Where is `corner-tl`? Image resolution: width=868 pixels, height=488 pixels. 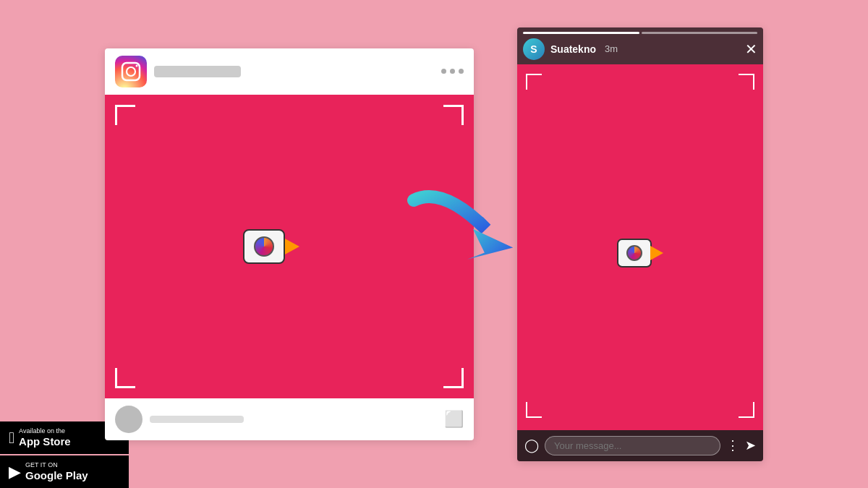 corner-tl is located at coordinates (125, 115).